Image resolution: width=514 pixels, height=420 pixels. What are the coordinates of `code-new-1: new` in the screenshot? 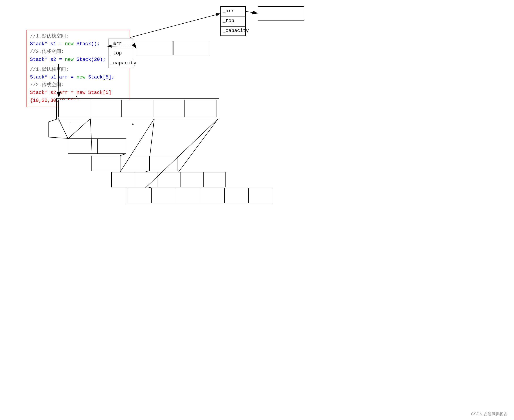 It's located at (69, 44).